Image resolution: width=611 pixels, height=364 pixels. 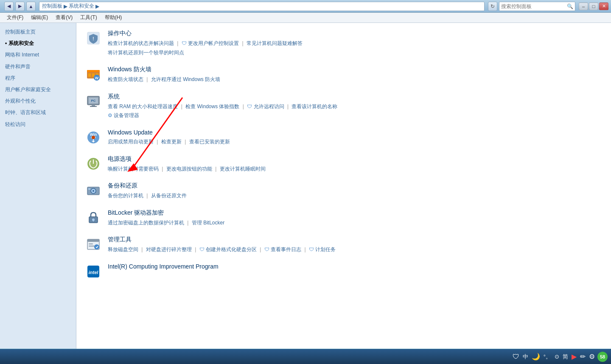 I want to click on action-center-title: 操作中心, so click(x=355, y=34).